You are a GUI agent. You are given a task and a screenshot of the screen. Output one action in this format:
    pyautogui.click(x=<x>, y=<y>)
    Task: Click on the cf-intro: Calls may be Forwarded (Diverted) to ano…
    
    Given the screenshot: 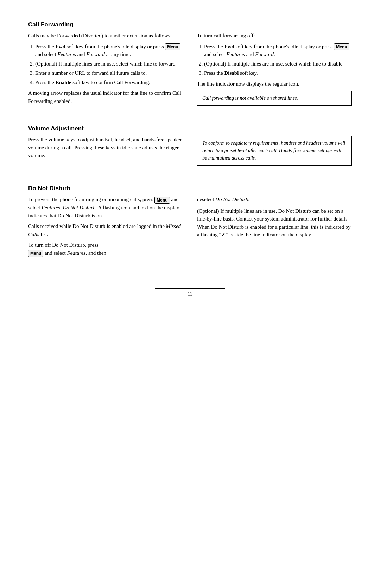 What is the action you would take?
    pyautogui.click(x=106, y=36)
    